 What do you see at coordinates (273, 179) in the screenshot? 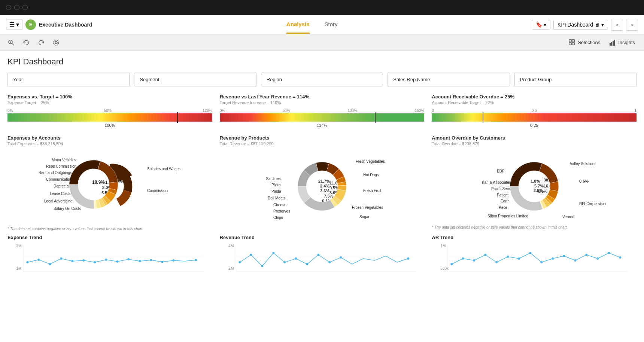
I see `rlabel-sardines: Sardines` at bounding box center [273, 179].